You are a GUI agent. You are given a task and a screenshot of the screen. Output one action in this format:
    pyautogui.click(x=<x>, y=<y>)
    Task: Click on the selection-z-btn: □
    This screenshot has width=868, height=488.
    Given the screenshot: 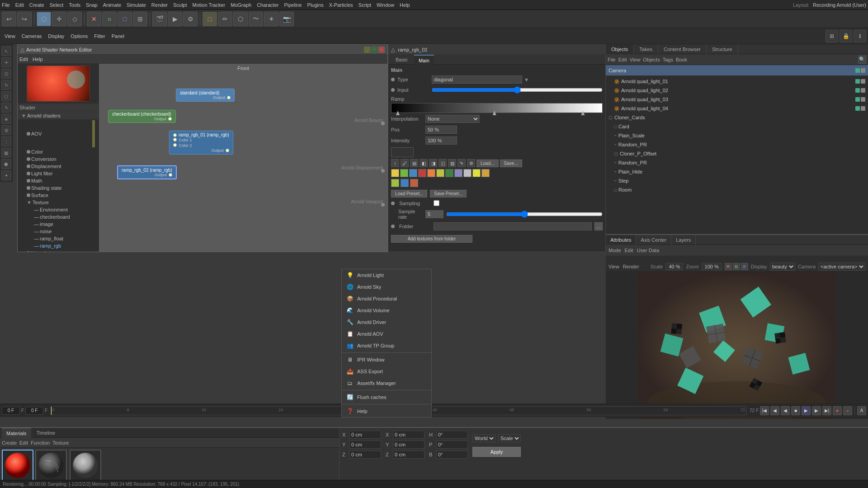 What is the action you would take?
    pyautogui.click(x=125, y=19)
    